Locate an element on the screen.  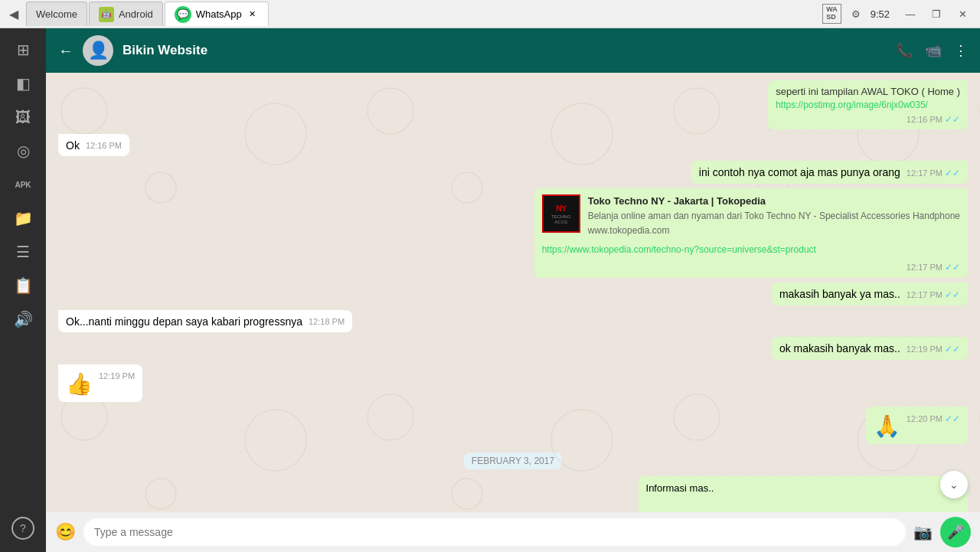
more-options-icon: ⋮ is located at coordinates (961, 51).